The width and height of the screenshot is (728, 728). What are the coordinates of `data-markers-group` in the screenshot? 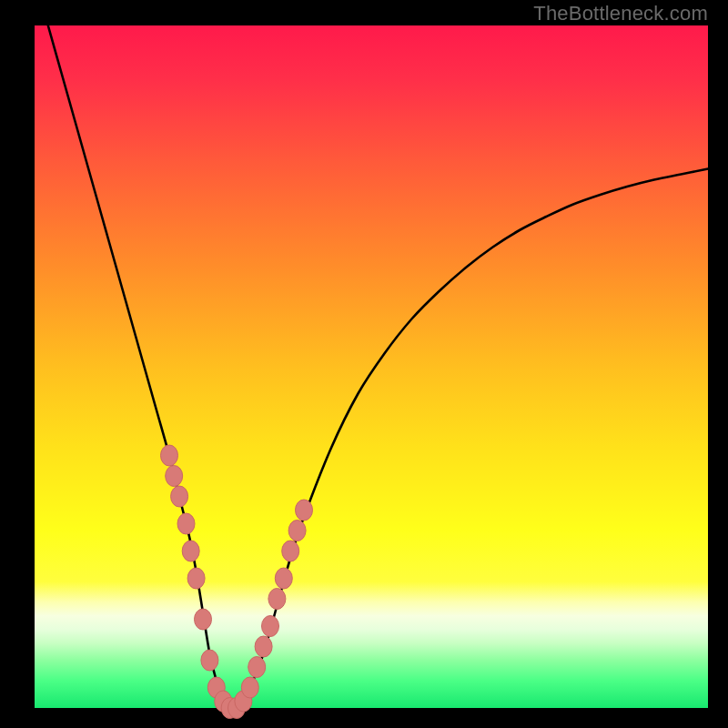 It's located at (237, 582).